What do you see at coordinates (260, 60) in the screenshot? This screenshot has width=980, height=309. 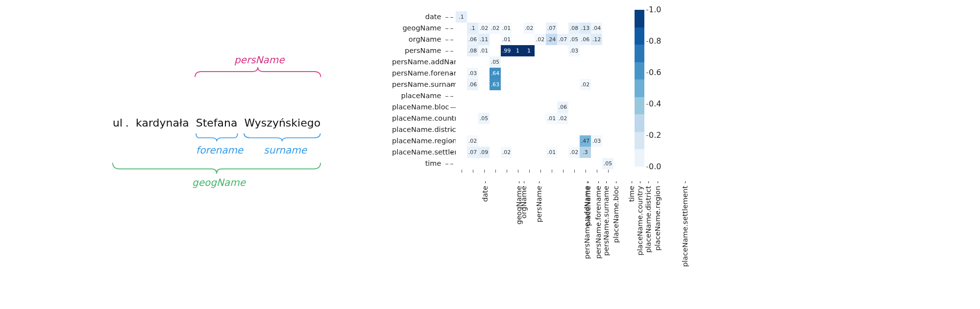 I see `label-persname: persName` at bounding box center [260, 60].